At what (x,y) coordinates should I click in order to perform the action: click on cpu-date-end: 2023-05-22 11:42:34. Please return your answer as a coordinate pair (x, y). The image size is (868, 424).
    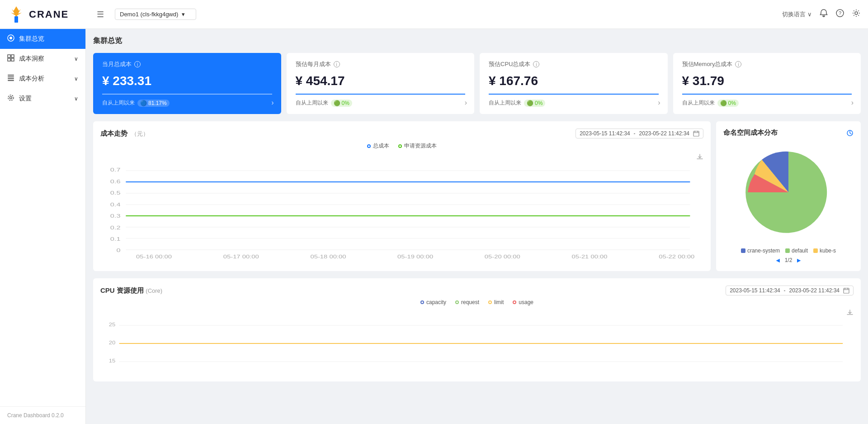
    Looking at the image, I should click on (815, 291).